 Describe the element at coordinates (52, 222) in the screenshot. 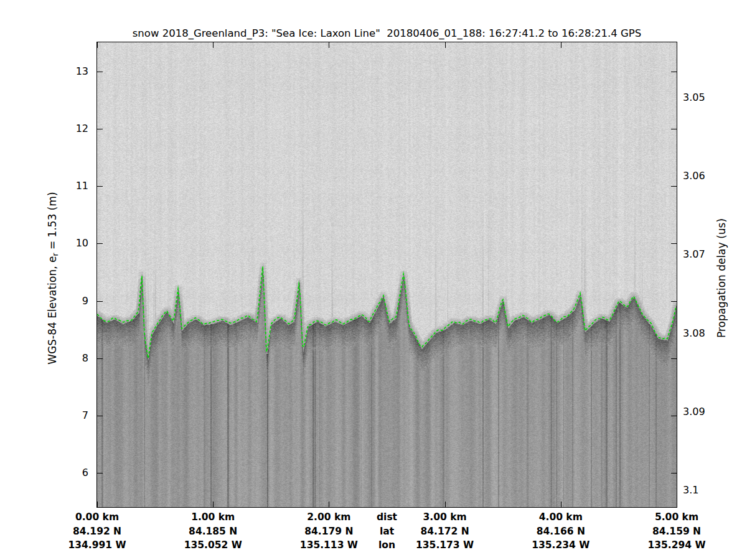

I see `left-axis-label-suffix: = 1.53 (m)` at that location.